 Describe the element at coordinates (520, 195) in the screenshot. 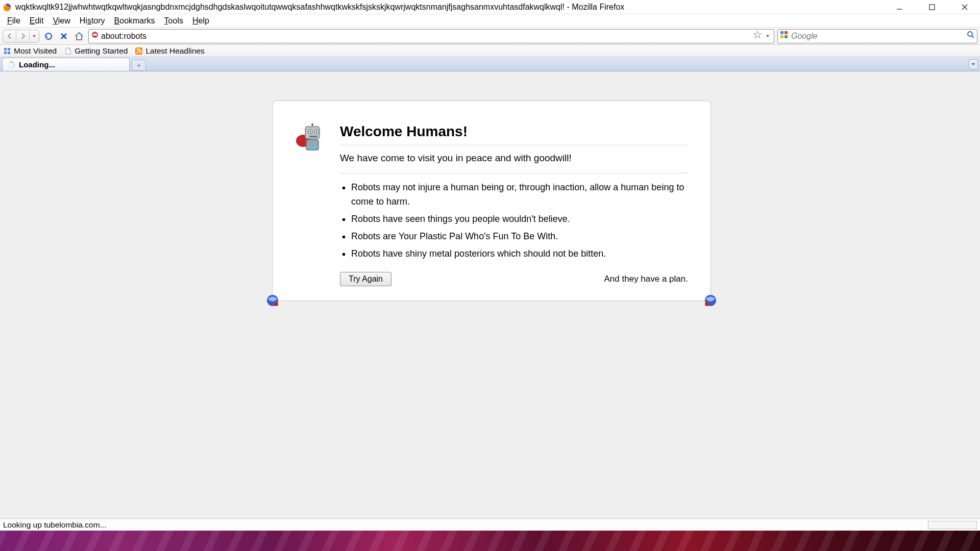

I see `list-item: Robots may not injure a human being or, …` at that location.